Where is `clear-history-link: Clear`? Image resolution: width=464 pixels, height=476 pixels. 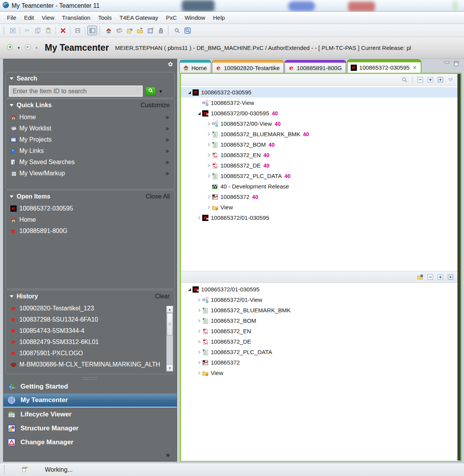 clear-history-link: Clear is located at coordinates (162, 296).